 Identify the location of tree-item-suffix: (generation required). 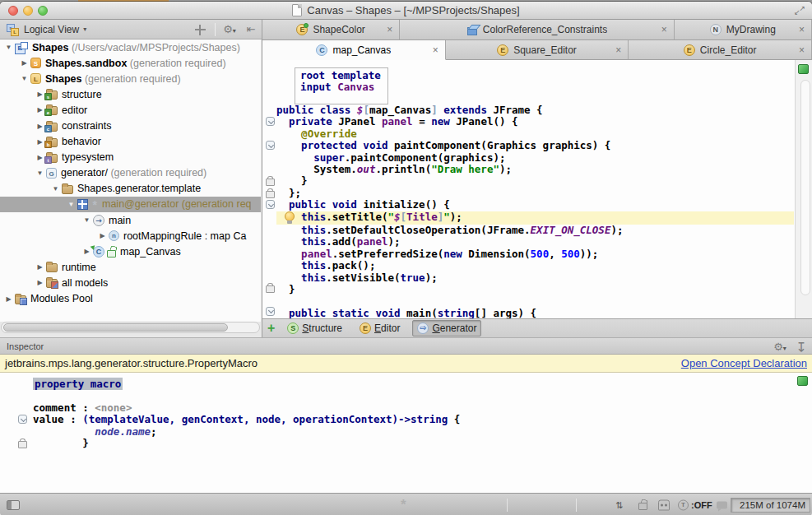
(176, 63).